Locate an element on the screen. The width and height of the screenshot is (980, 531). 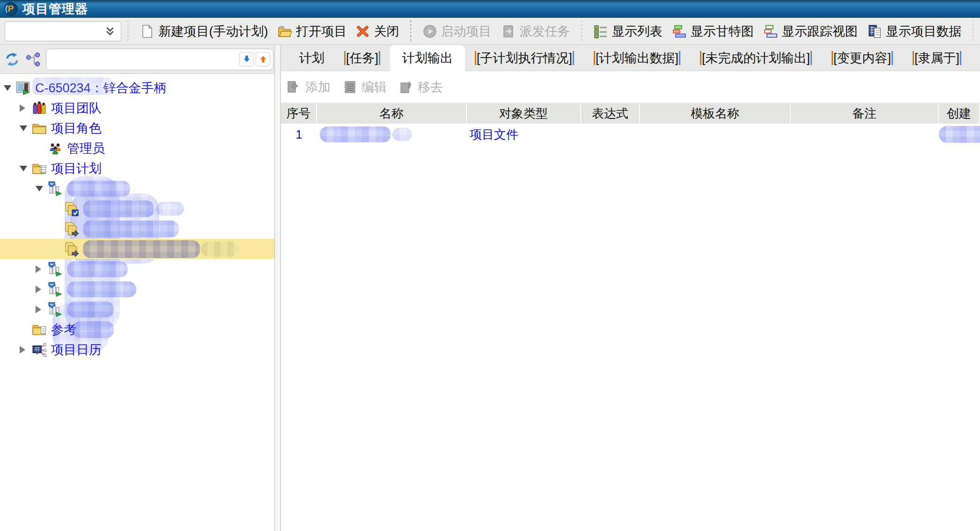
tree-item-admin: 管理员 is located at coordinates (137, 148).